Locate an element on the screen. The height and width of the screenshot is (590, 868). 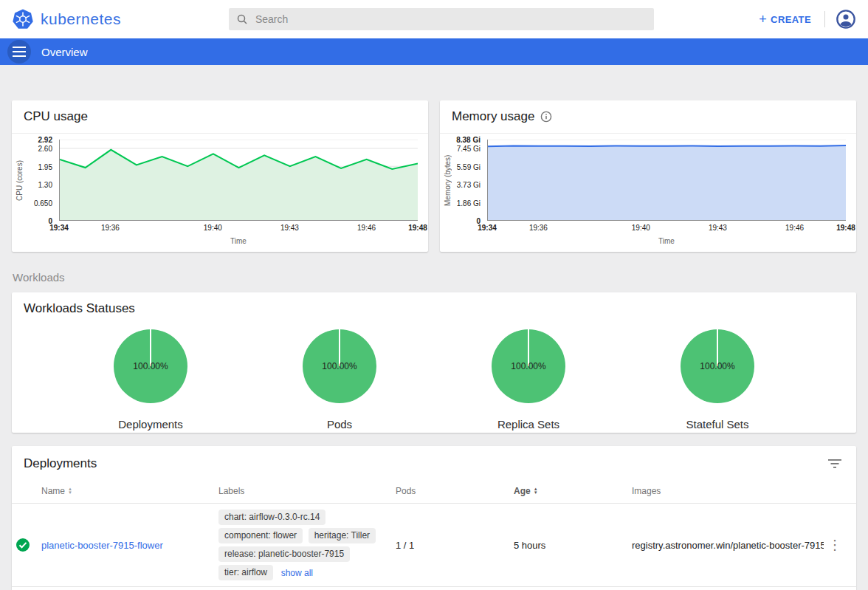
deployments-pie-chart: 100.00% is located at coordinates (151, 366).